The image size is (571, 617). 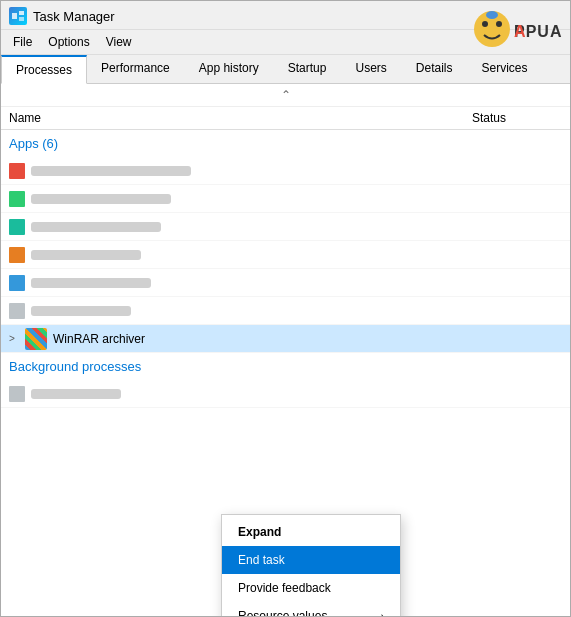 What do you see at coordinates (18, 16) in the screenshot?
I see `app-icon` at bounding box center [18, 16].